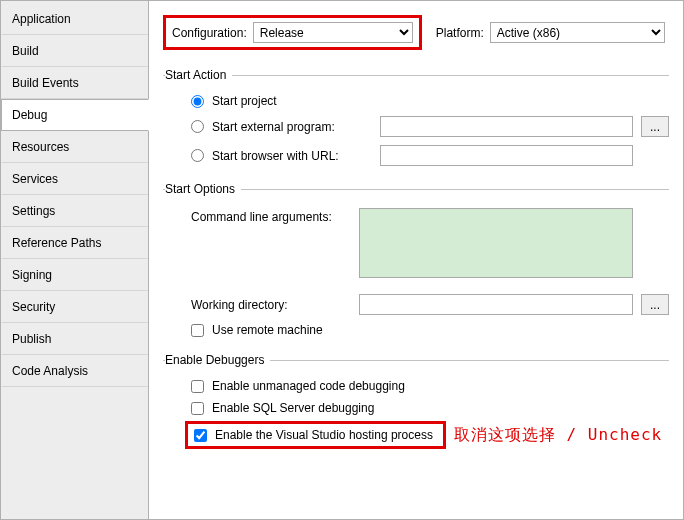  What do you see at coordinates (198, 126) in the screenshot?
I see `start-external-radio` at bounding box center [198, 126].